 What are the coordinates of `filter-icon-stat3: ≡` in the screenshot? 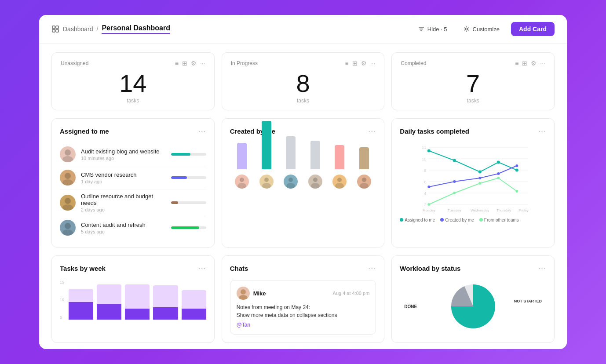 It's located at (517, 63).